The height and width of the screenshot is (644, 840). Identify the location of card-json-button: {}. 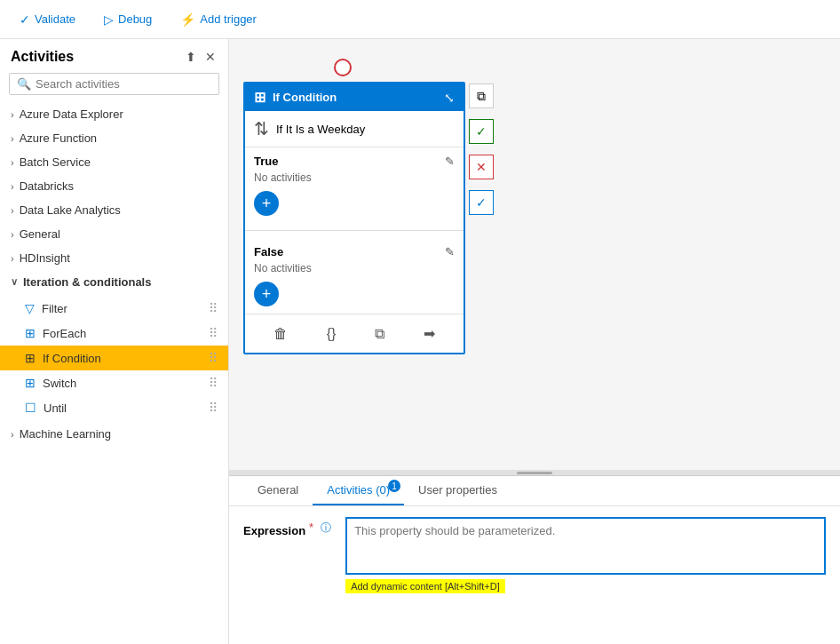
(332, 334).